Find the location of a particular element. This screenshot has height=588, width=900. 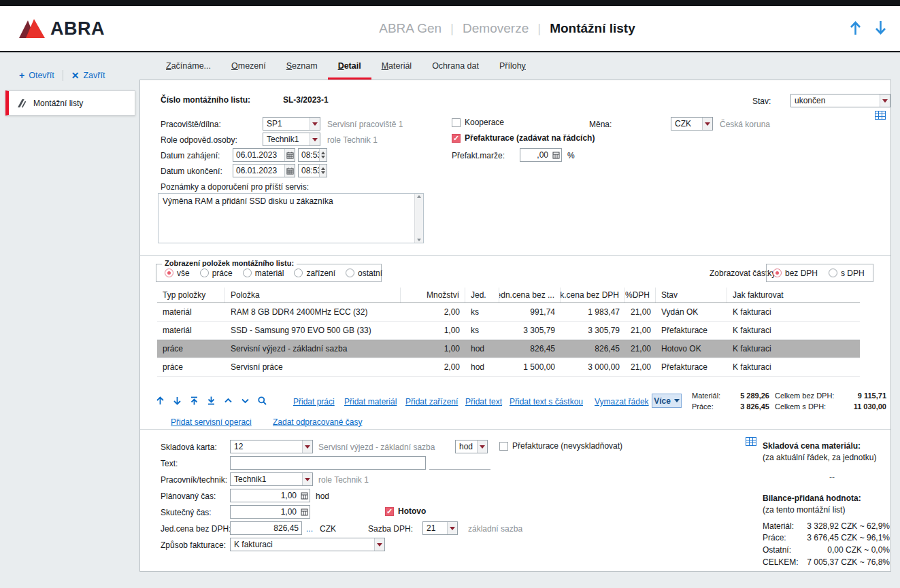

column-header-jedn-cena: Jedn.cena bez ... is located at coordinates (530, 295).